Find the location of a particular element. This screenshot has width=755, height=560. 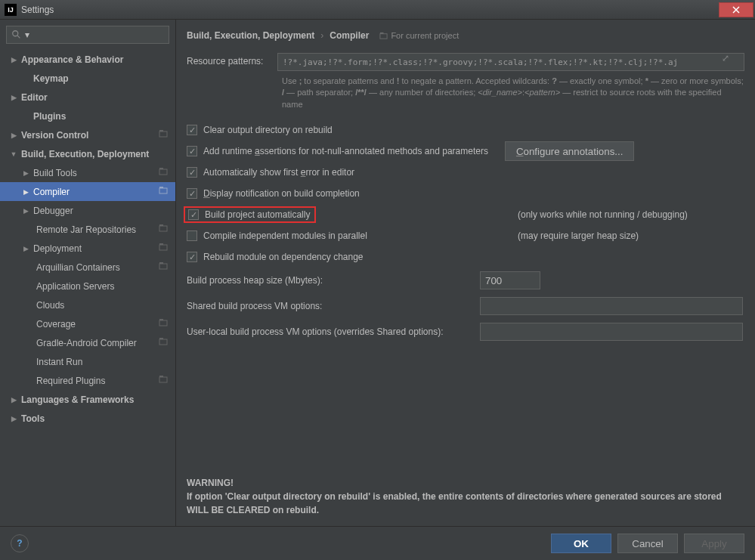

clear-output-label: Clear output directory on rebuild is located at coordinates (268, 130).